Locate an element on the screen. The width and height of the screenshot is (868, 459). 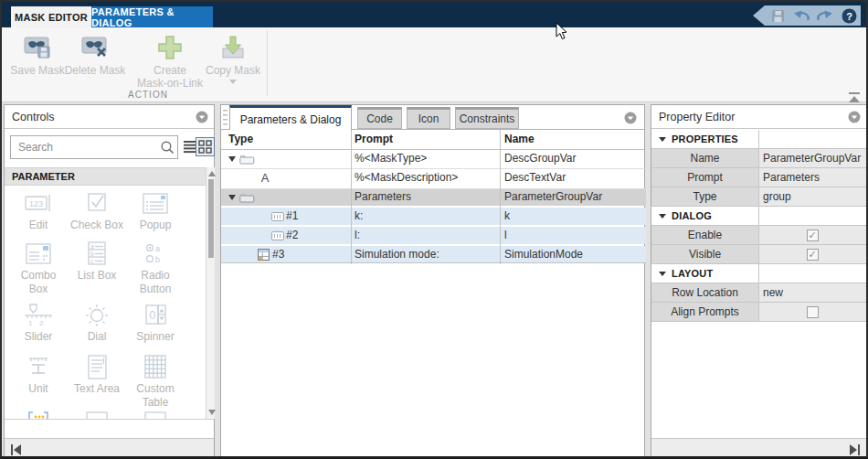
control-item-spinner: 0 Spinner is located at coordinates (155, 323).